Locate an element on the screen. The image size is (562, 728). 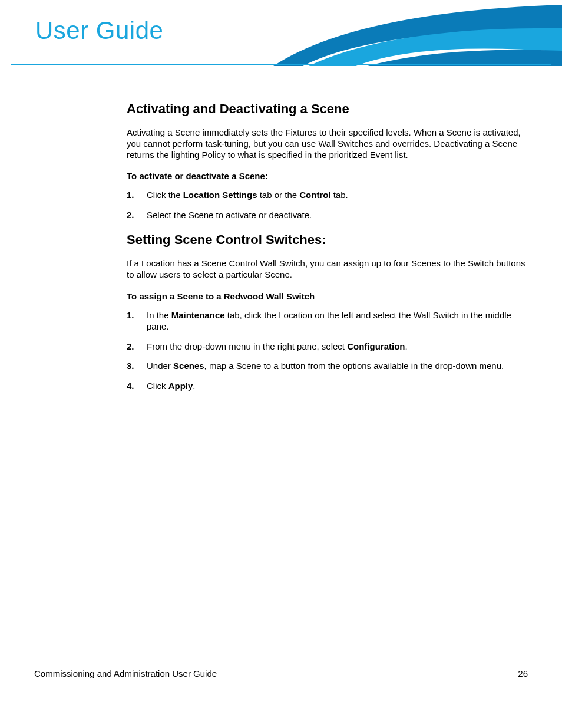
section1-subhead: To activate or deactivate a Scene: is located at coordinates (330, 176).